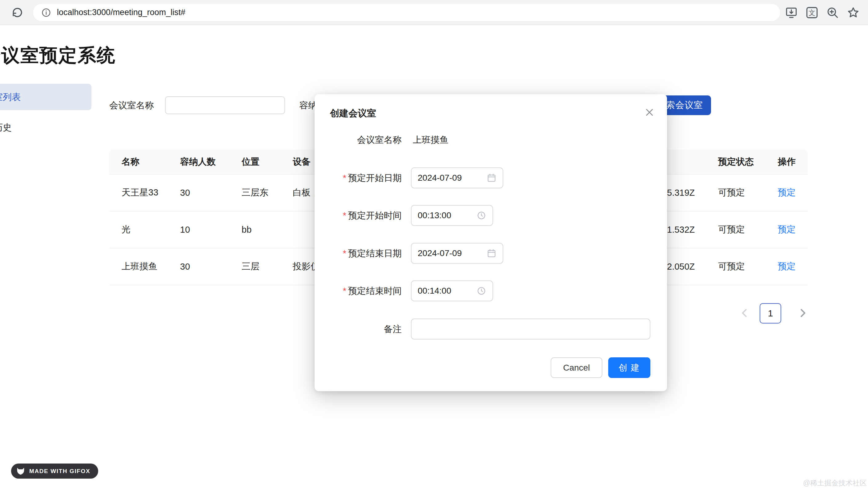 The height and width of the screenshot is (490, 868). Describe the element at coordinates (491, 140) in the screenshot. I see `form-row-name: 会议室名称 上班摸鱼` at that location.